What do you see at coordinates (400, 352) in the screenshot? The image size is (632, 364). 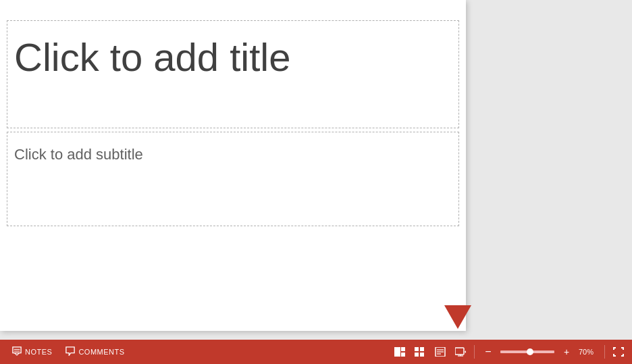 I see `normal-view-button` at bounding box center [400, 352].